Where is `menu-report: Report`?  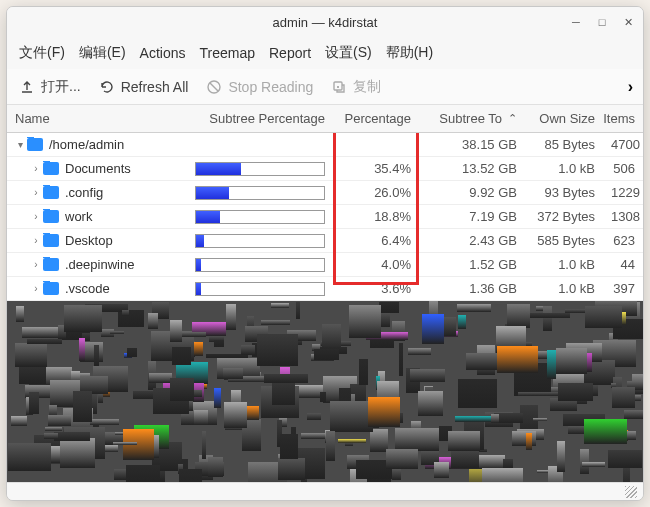
menu-report: Report is located at coordinates (290, 53).